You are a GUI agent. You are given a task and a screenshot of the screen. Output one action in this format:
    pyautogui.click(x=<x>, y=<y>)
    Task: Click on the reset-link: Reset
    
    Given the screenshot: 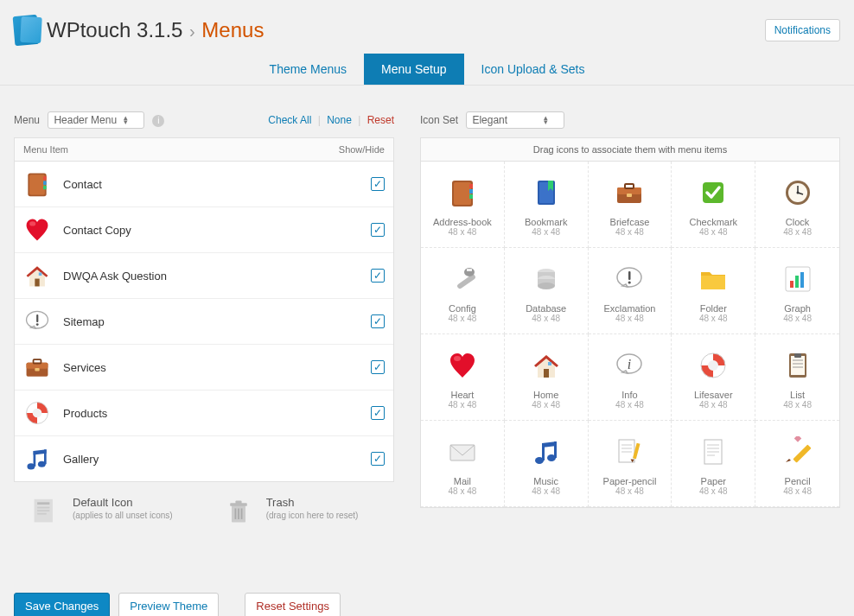 What is the action you would take?
    pyautogui.click(x=380, y=120)
    